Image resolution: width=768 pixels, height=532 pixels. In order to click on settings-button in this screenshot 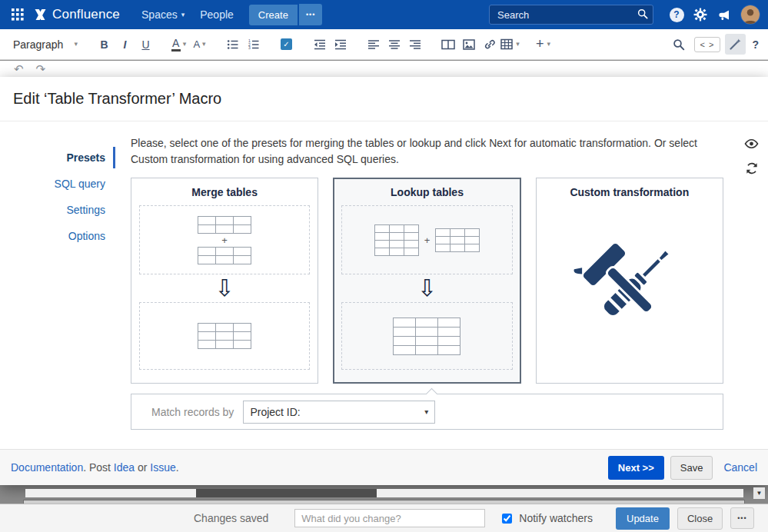, I will do `click(700, 15)`.